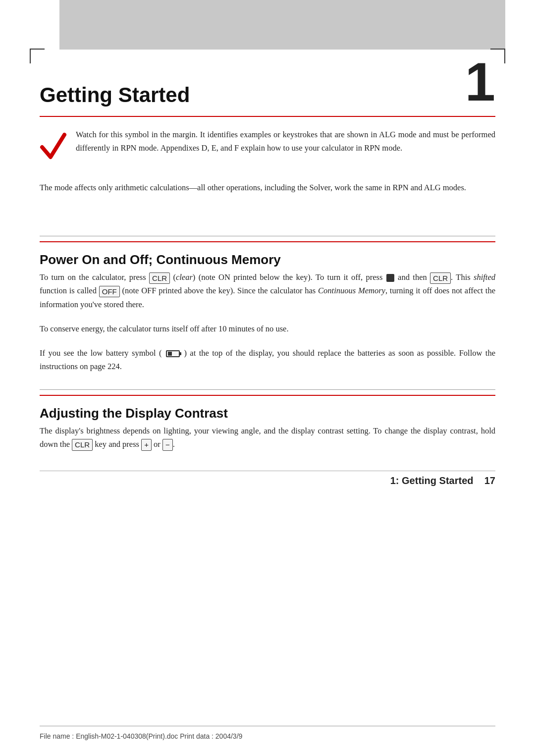  What do you see at coordinates (167, 445) in the screenshot?
I see `minus-key: −` at bounding box center [167, 445].